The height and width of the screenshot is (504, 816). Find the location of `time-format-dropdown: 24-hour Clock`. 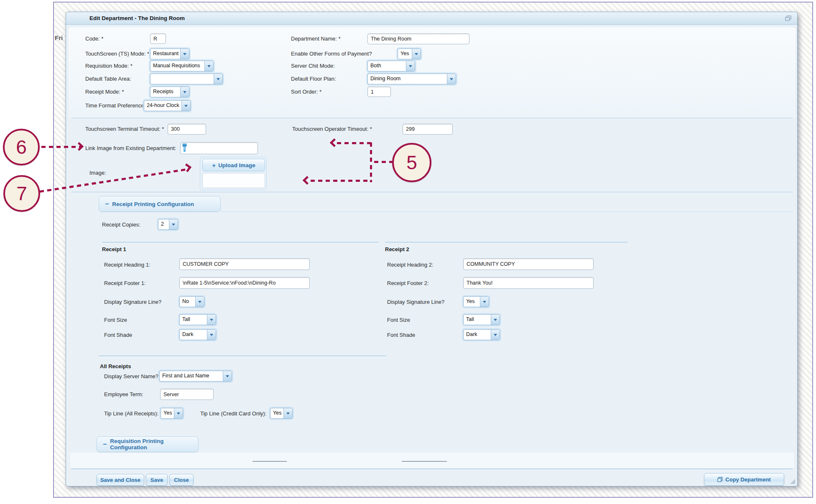

time-format-dropdown: 24-hour Clock is located at coordinates (167, 106).